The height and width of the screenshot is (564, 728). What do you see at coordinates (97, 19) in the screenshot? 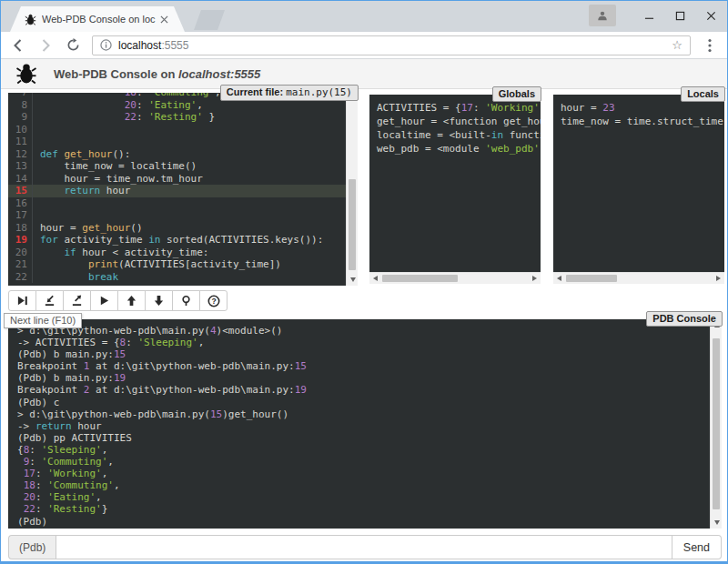
I see `browser-tab: Web-PDB Console on loc` at bounding box center [97, 19].